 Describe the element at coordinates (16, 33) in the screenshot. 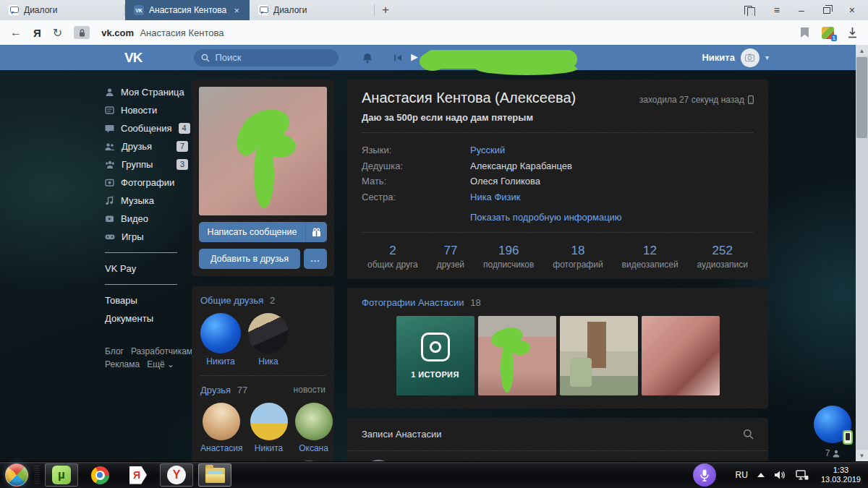

I see `back-button: ←` at that location.